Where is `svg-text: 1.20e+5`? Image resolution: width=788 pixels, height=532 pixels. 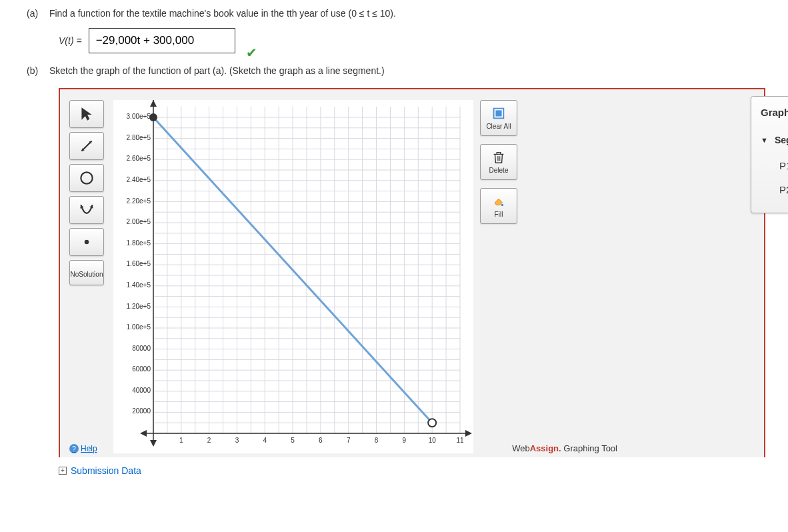 svg-text: 1.20e+5 is located at coordinates (139, 307).